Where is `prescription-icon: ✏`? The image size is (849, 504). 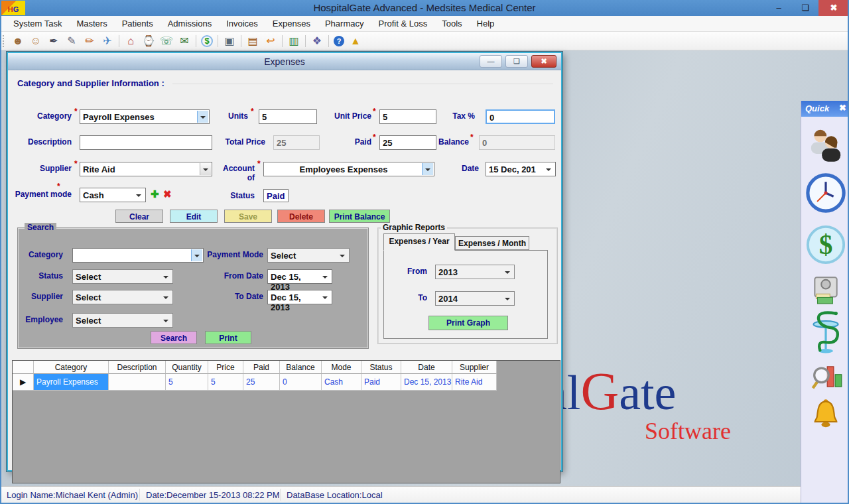
prescription-icon: ✏ is located at coordinates (90, 41).